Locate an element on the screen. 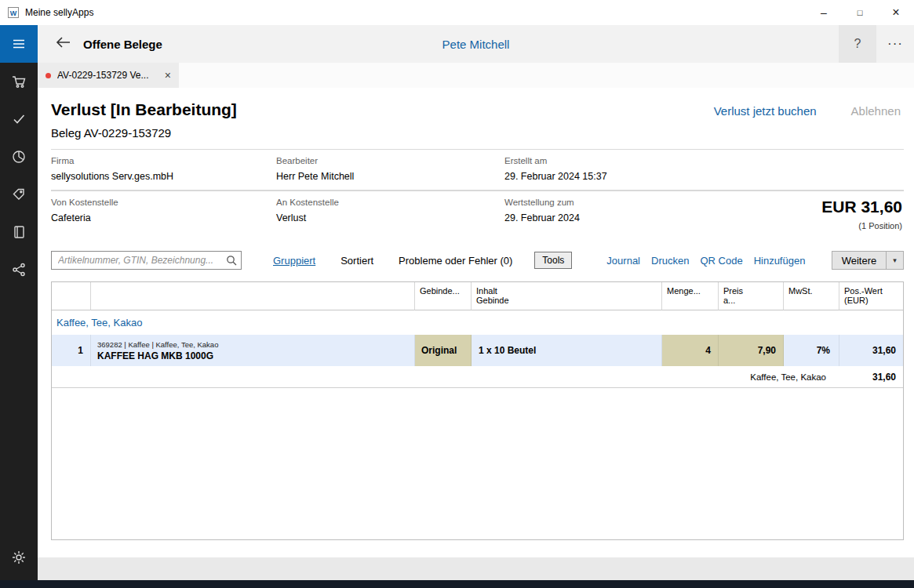 This screenshot has height=588, width=914. sorted-toggle: Sortiert is located at coordinates (357, 260).